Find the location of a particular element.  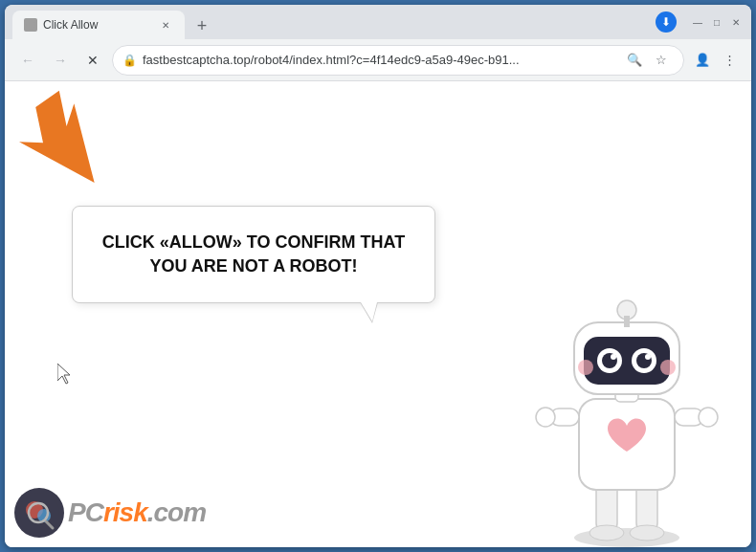

toolbar: ← → ✕ 🔒 fastbestcaptcha.top/robot4/index… is located at coordinates (378, 60).